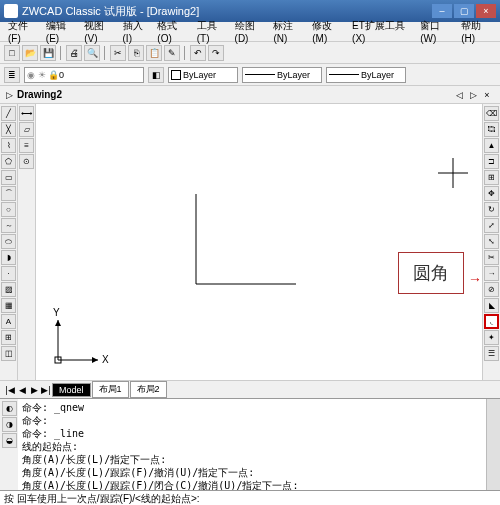 This screenshot has height=505, width=500. I want to click on arc-tool-icon: ⌒, so click(8, 194).